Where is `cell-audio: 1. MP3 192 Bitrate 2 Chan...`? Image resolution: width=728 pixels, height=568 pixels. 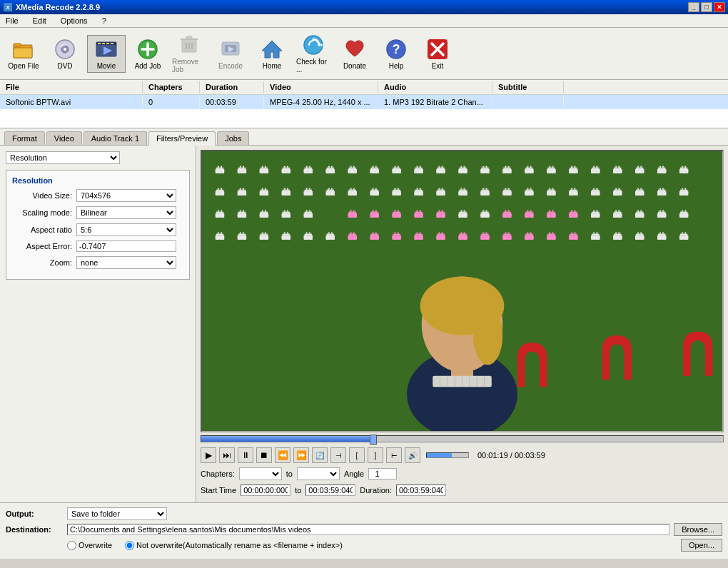
cell-audio: 1. MP3 192 Bitrate 2 Chan... is located at coordinates (435, 102).